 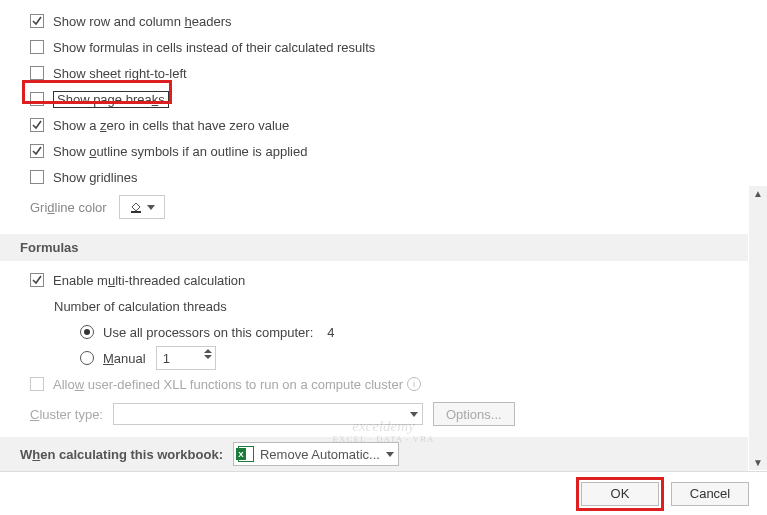 I want to click on row-show-outline: Show outline symbols if an outline is ap…, so click(x=374, y=151).